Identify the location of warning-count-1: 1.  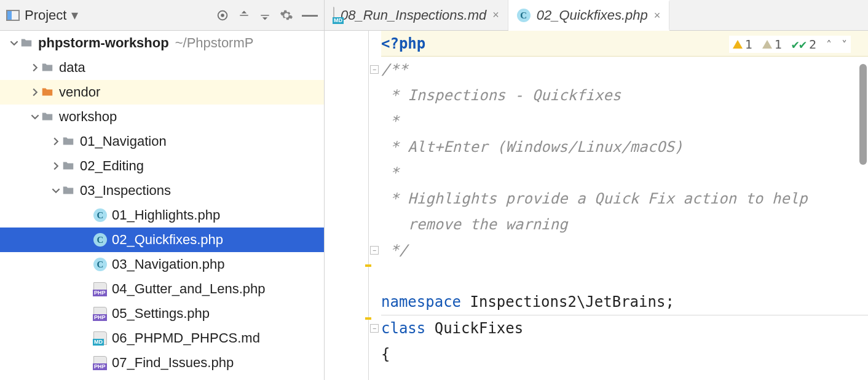
(743, 44).